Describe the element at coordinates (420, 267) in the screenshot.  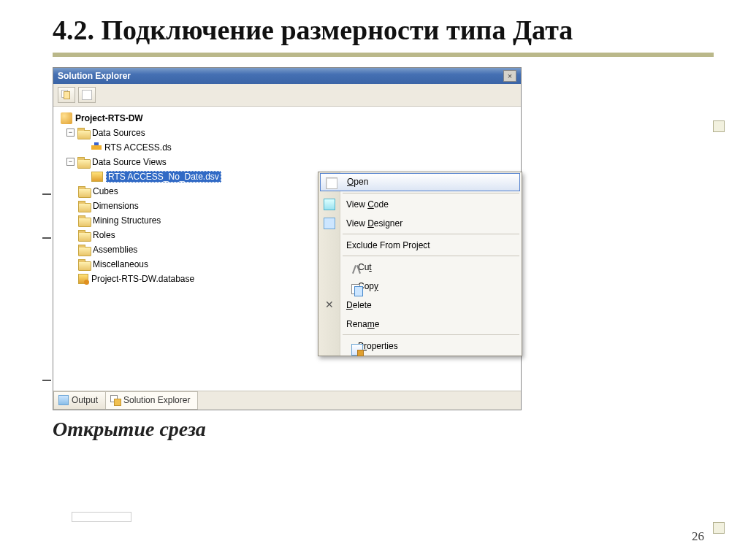
I see `menu-item-cut: Cut` at that location.